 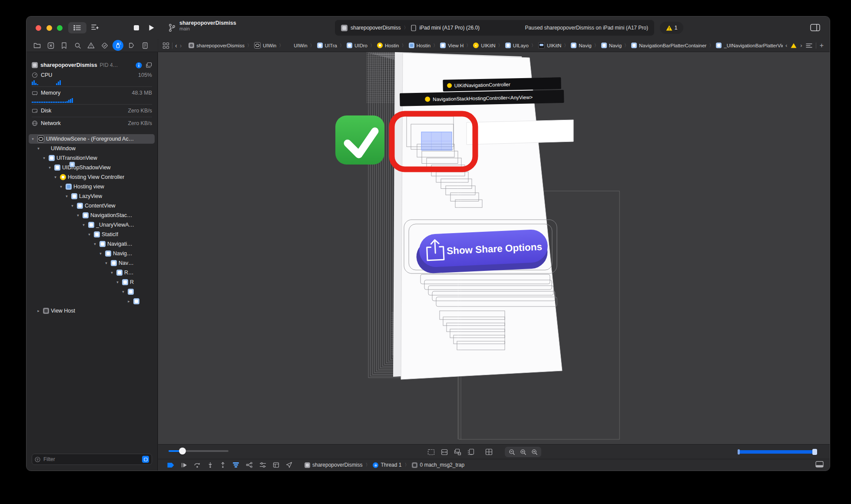 I want to click on process-row: sharepopoverDismiss PID 4…, so click(x=92, y=65).